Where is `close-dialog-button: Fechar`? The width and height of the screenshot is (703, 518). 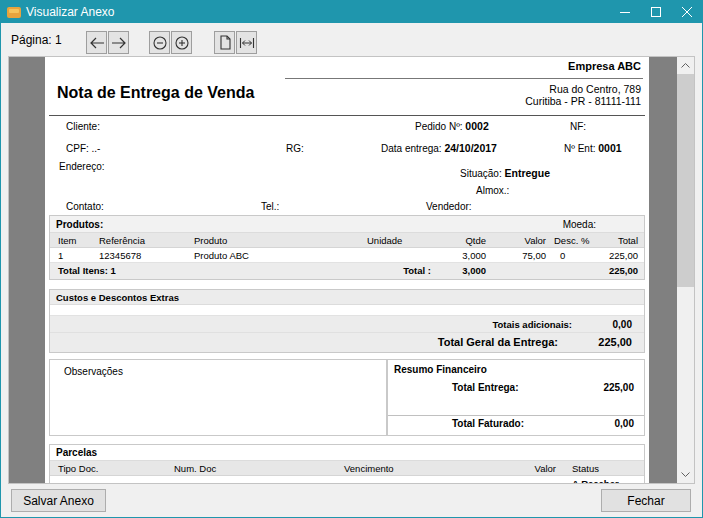 close-dialog-button: Fechar is located at coordinates (646, 500).